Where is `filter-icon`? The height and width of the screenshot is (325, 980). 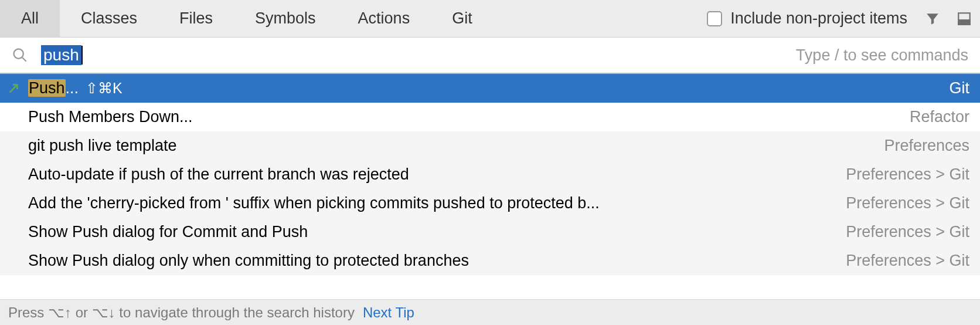 filter-icon is located at coordinates (933, 19).